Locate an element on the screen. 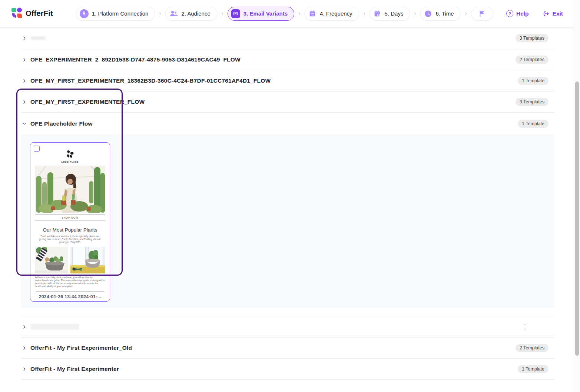 The height and width of the screenshot is (392, 580). flag-icon is located at coordinates (482, 14).